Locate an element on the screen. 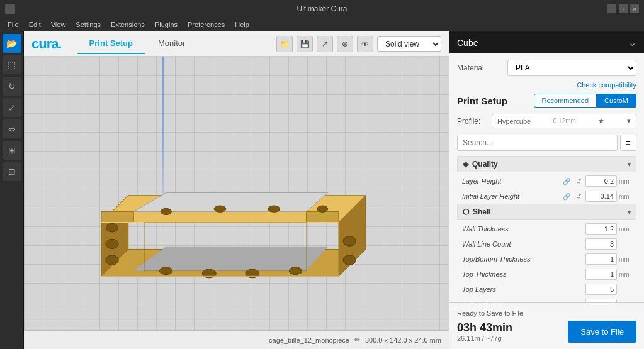  bottom-thickness-row: Bottom Thickness mm is located at coordinates (546, 299).